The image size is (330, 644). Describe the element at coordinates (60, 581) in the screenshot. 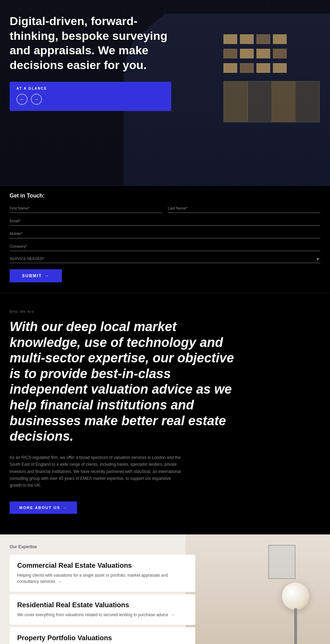

I see `card-commercial-arrow: →` at that location.